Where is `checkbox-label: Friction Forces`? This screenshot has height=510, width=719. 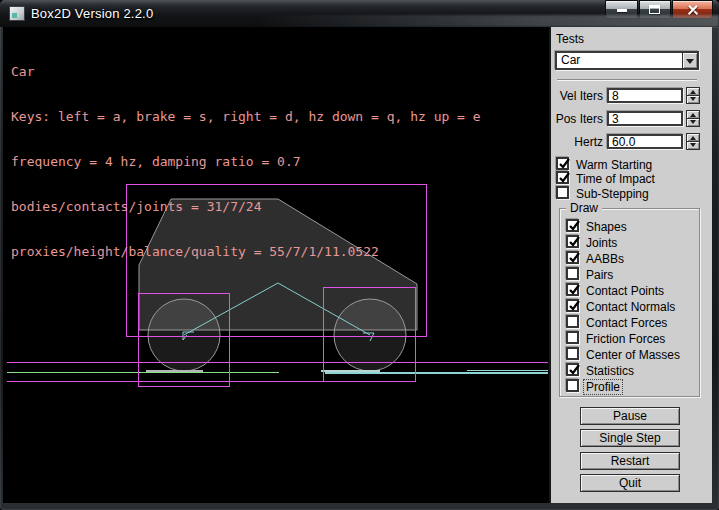 checkbox-label: Friction Forces is located at coordinates (626, 339).